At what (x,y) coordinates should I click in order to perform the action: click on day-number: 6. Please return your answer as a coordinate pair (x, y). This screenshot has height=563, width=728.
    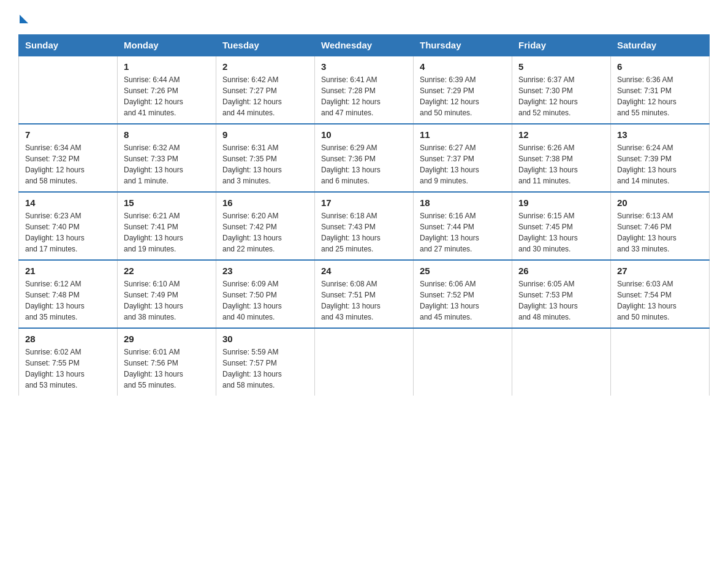
    Looking at the image, I should click on (660, 66).